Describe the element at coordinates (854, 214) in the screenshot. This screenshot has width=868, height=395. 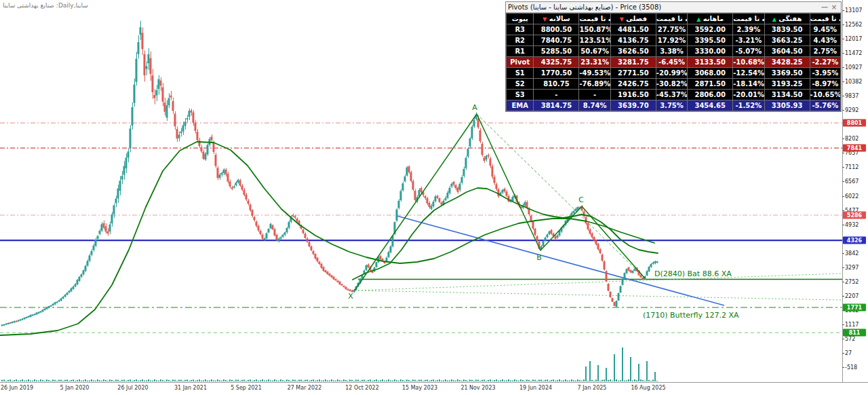
I see `price-level-badge: 5286` at that location.